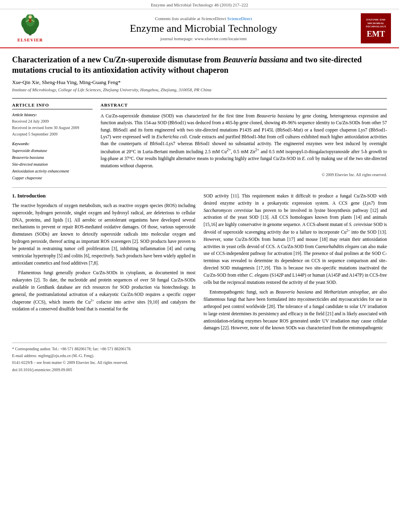 This screenshot has width=399, height=532. What do you see at coordinates (200, 357) in the screenshot?
I see `page-footer: * Corresponding author. Tel.: +86 571 88…` at bounding box center [200, 357].